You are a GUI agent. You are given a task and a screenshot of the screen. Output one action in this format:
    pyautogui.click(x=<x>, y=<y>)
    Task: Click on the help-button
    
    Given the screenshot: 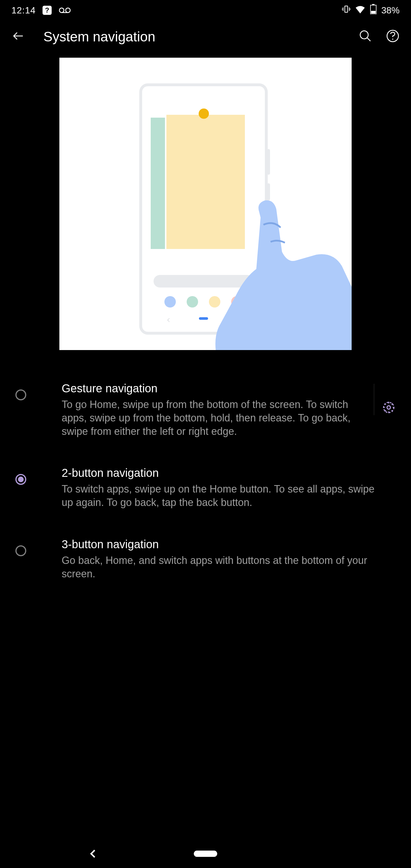 What is the action you would take?
    pyautogui.click(x=393, y=36)
    